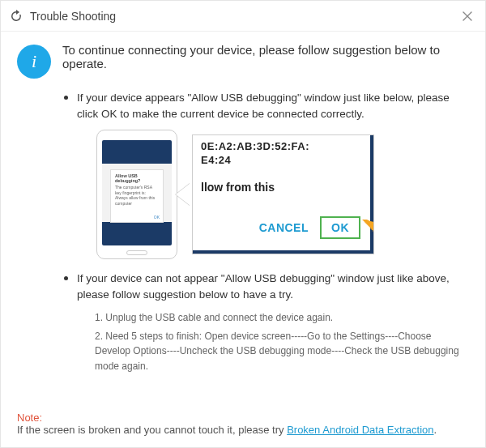 The height and width of the screenshot is (448, 486). What do you see at coordinates (273, 105) in the screenshot?
I see `tip1-text: If your device appears "Allow USB debugg…` at bounding box center [273, 105].